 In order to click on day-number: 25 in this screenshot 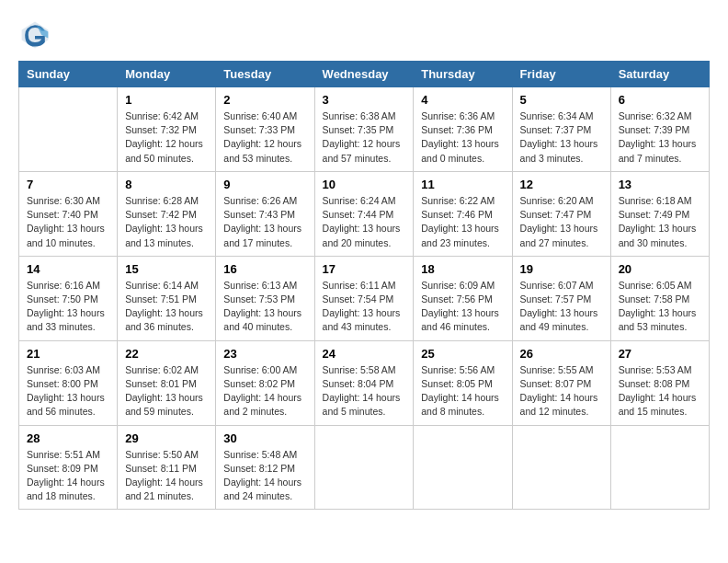, I will do `click(462, 353)`.